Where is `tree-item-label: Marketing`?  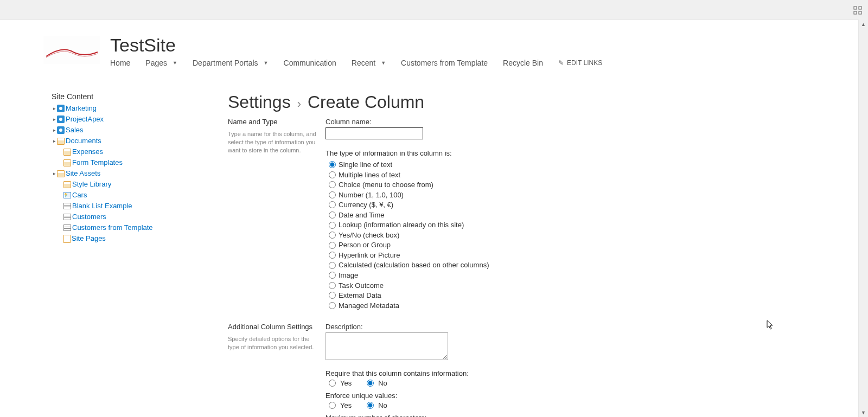
tree-item-label: Marketing is located at coordinates (81, 108).